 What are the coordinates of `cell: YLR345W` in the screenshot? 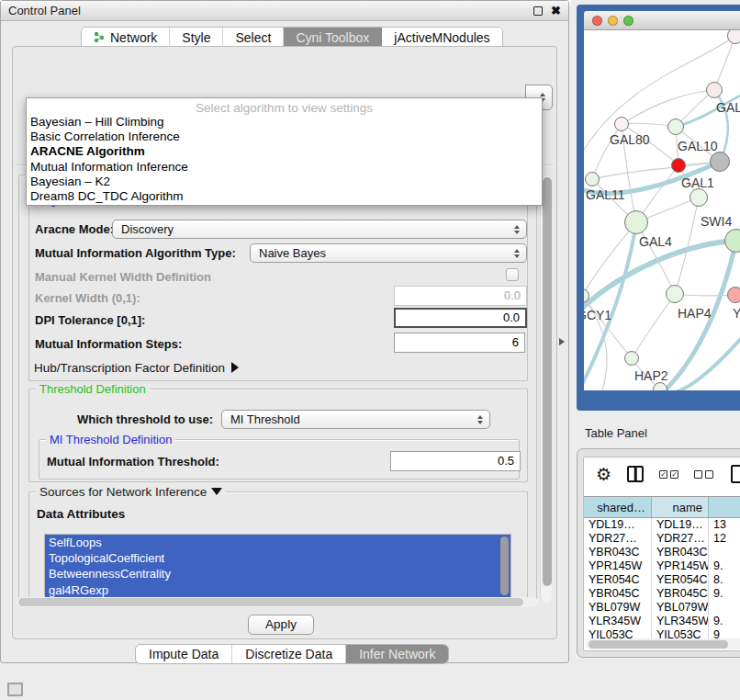 It's located at (680, 621).